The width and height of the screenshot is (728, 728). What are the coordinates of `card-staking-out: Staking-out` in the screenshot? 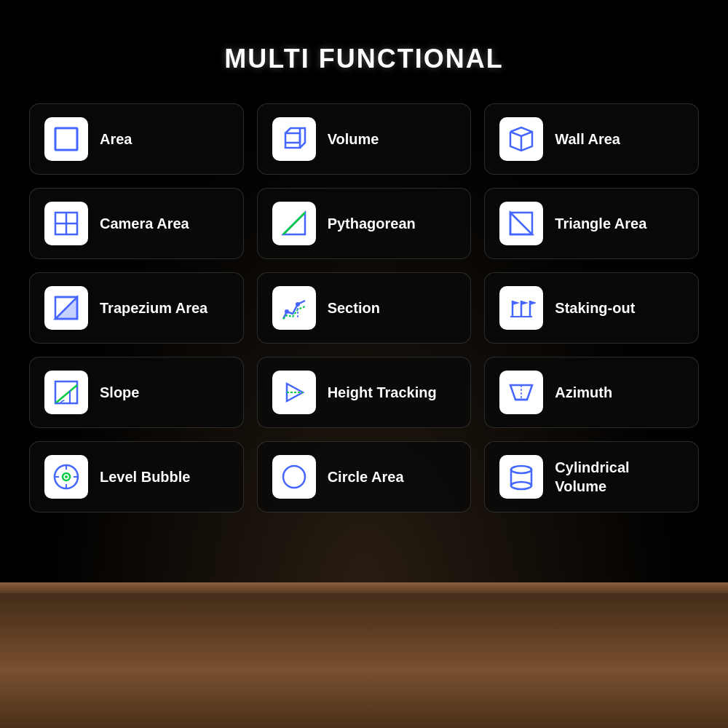 It's located at (591, 308).